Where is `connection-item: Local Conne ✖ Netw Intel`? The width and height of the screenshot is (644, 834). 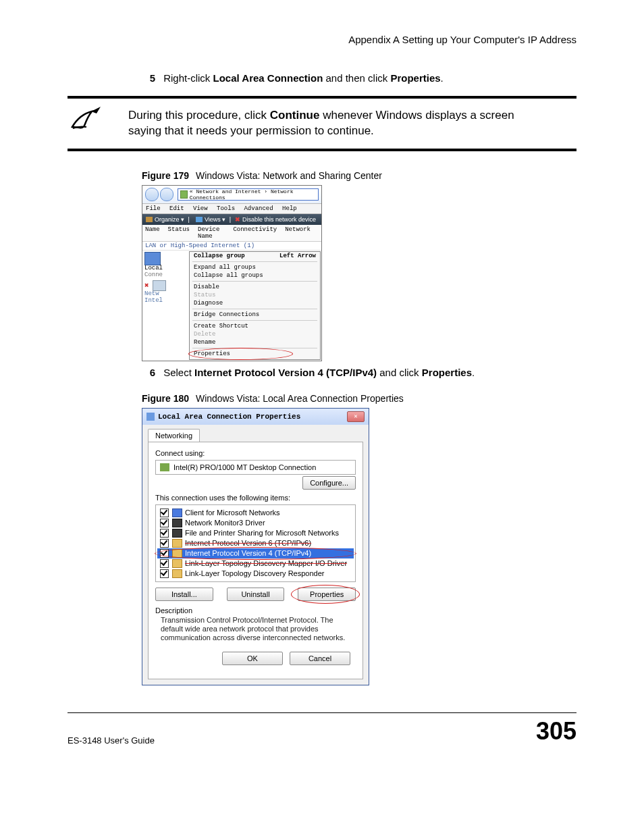 connection-item: Local Conne ✖ Netw Intel is located at coordinates (165, 305).